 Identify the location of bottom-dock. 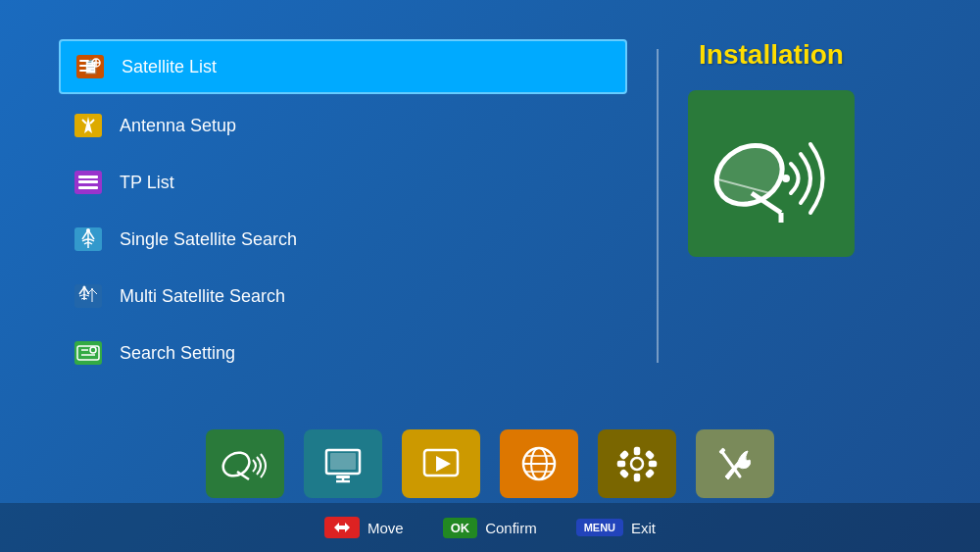
(490, 464).